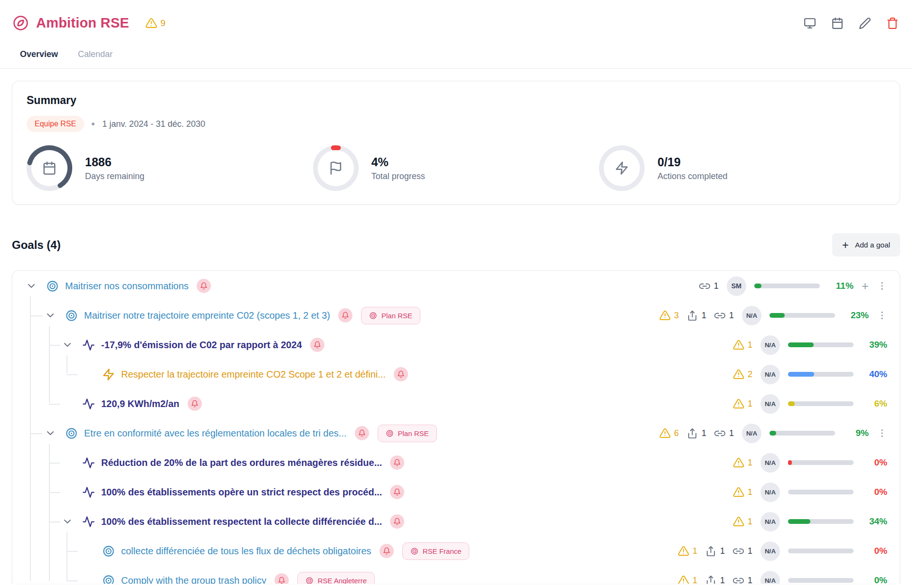 The width and height of the screenshot is (912, 588). Describe the element at coordinates (456, 575) in the screenshot. I see `goal-row: Comply with the group trash policyRSE An…` at that location.